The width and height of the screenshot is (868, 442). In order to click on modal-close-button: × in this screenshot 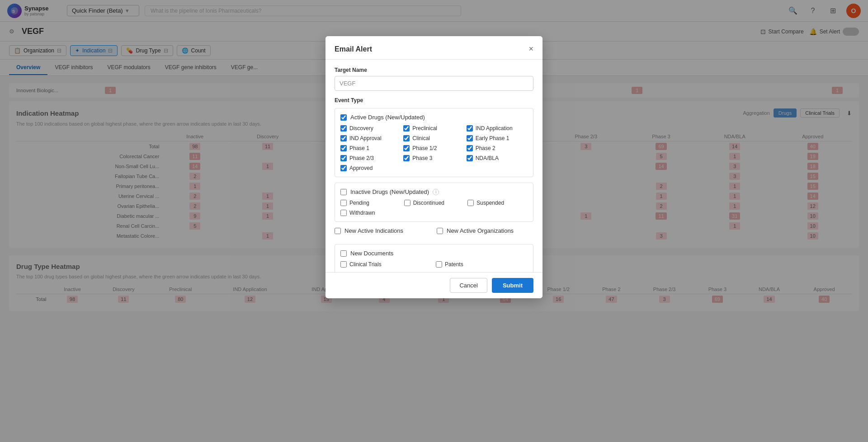, I will do `click(531, 49)`.